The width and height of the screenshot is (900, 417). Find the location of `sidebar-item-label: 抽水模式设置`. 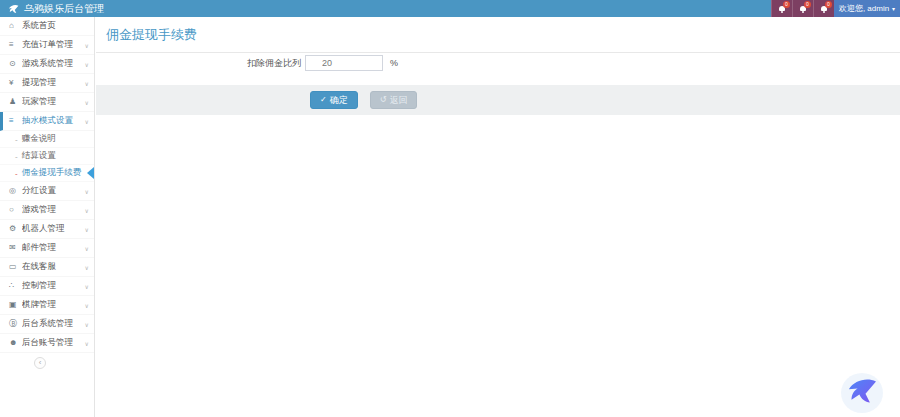

sidebar-item-label: 抽水模式设置 is located at coordinates (54, 121).